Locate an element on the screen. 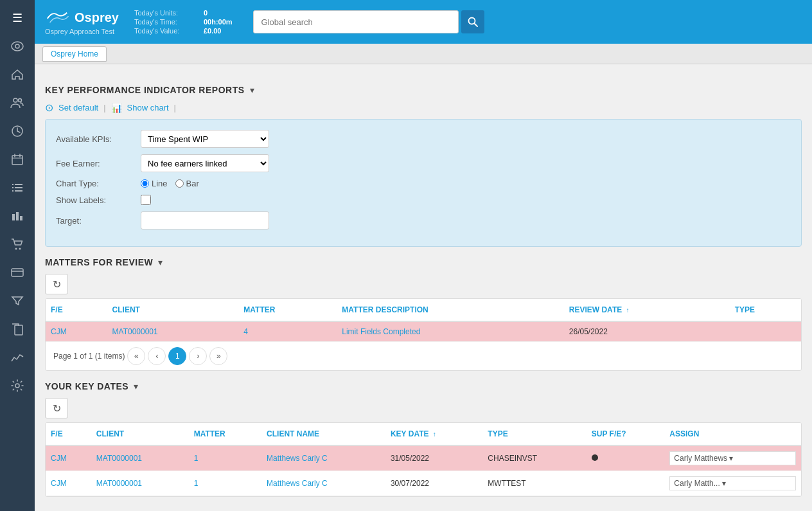 The width and height of the screenshot is (812, 511). people-icon is located at coordinates (17, 103).